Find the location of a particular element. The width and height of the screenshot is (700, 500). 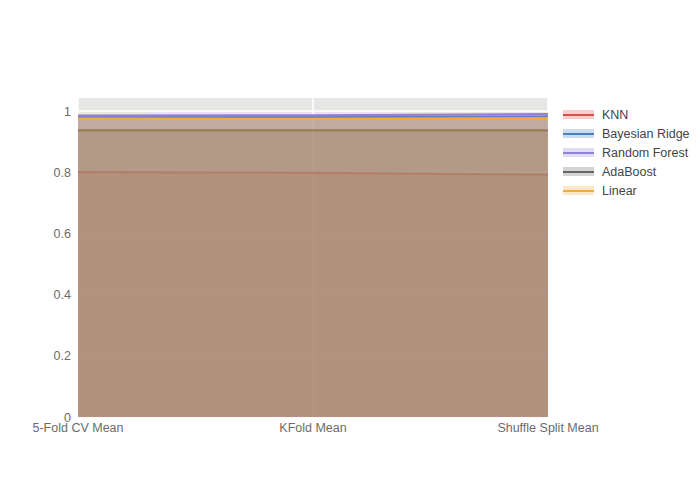

legend-label: AdaBoost is located at coordinates (629, 172).